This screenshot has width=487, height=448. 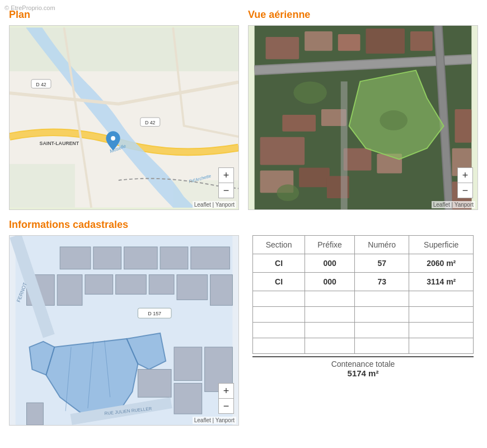 What do you see at coordinates (226, 406) in the screenshot?
I see `cadastral-zoom-out: −` at bounding box center [226, 406].